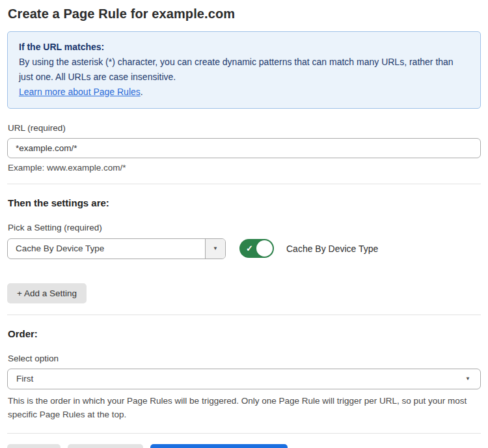 This screenshot has height=448, width=488. What do you see at coordinates (79, 92) in the screenshot?
I see `learn-more-link: Learn more about Page Rules` at bounding box center [79, 92].